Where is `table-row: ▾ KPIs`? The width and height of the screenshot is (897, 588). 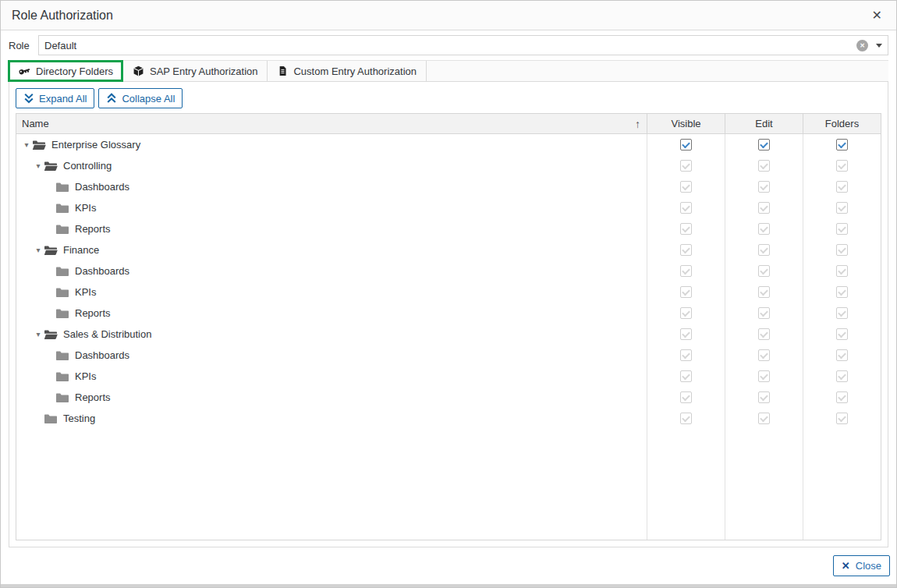 table-row: ▾ KPIs is located at coordinates (448, 207).